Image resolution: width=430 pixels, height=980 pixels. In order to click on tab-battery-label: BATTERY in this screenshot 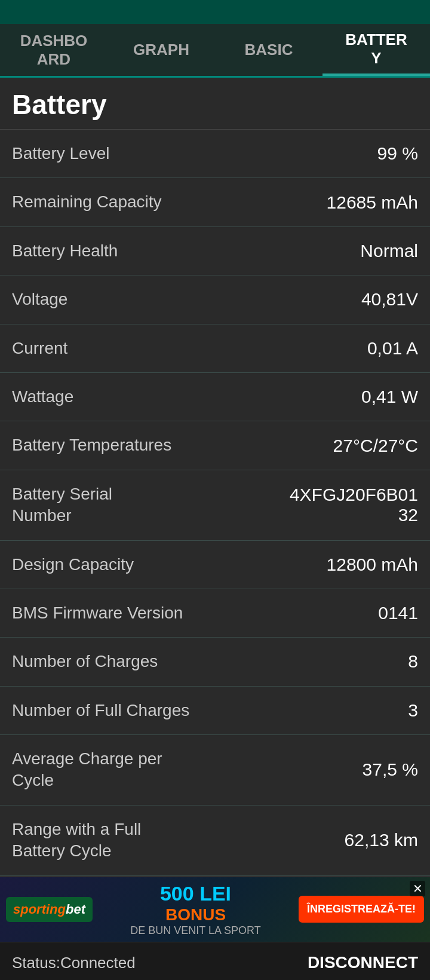, I will do `click(376, 49)`.